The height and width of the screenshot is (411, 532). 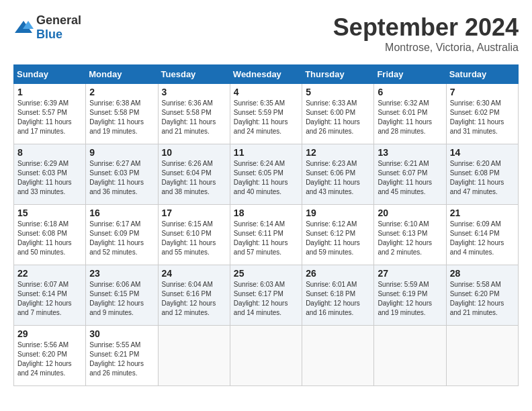 What do you see at coordinates (50, 334) in the screenshot?
I see `day-number: 29` at bounding box center [50, 334].